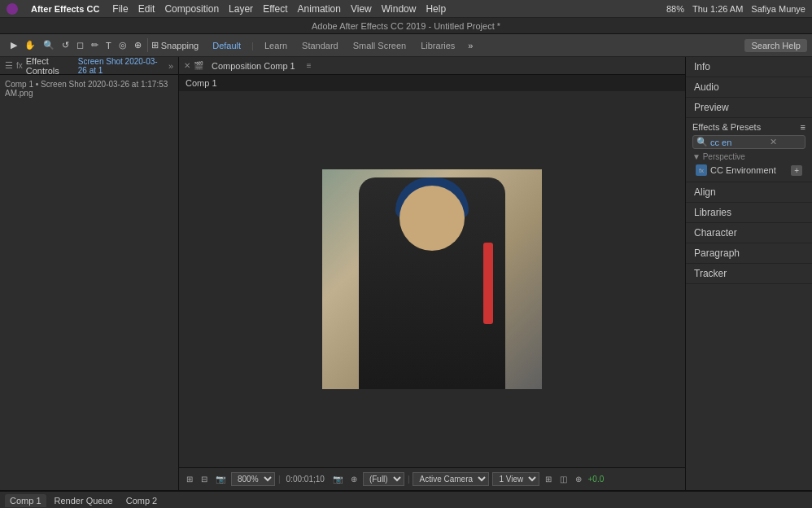  Describe the element at coordinates (749, 274) in the screenshot. I see `tracker-panel-item: Tracker` at that location.